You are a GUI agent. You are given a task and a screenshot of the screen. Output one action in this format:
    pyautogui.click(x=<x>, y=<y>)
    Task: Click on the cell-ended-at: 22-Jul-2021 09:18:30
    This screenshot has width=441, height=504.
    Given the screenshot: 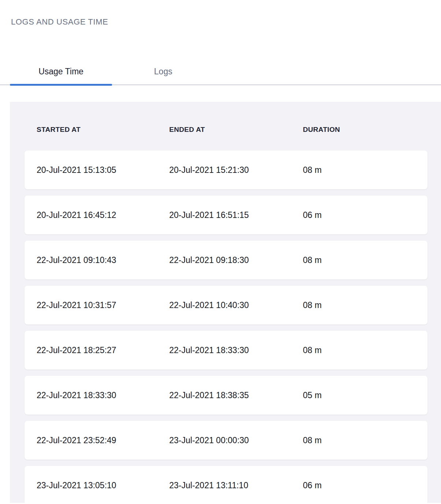 What is the action you would take?
    pyautogui.click(x=236, y=260)
    